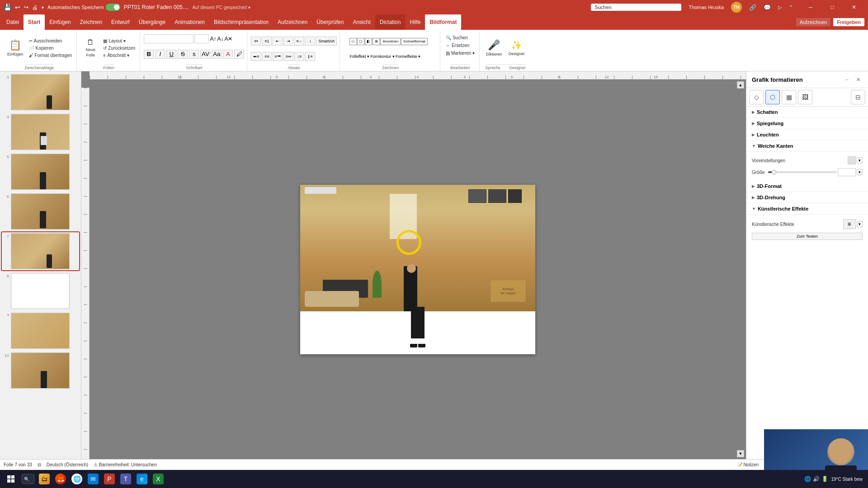  I want to click on user-avatar: TH, so click(736, 7).